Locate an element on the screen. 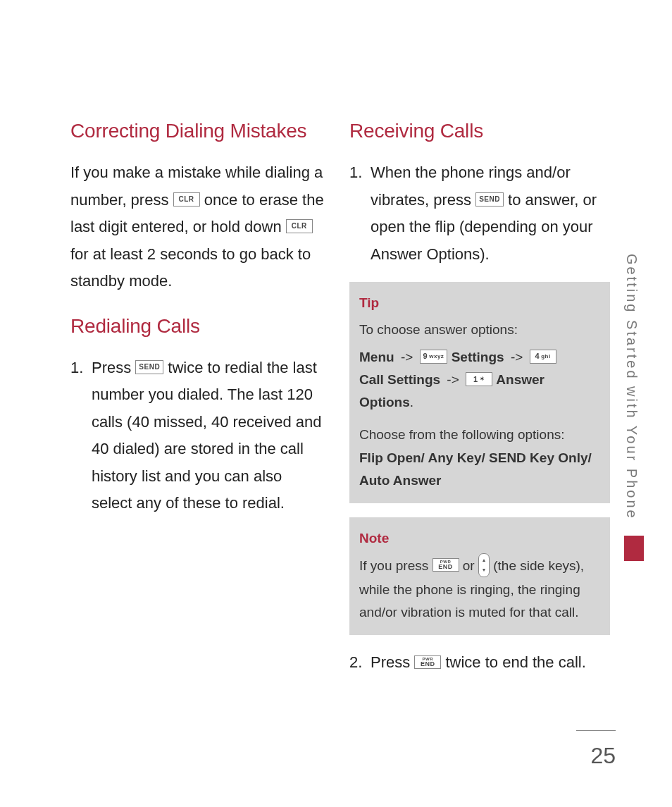 Image resolution: width=672 pixels, height=807 pixels. key-digit: 9 is located at coordinates (425, 357).